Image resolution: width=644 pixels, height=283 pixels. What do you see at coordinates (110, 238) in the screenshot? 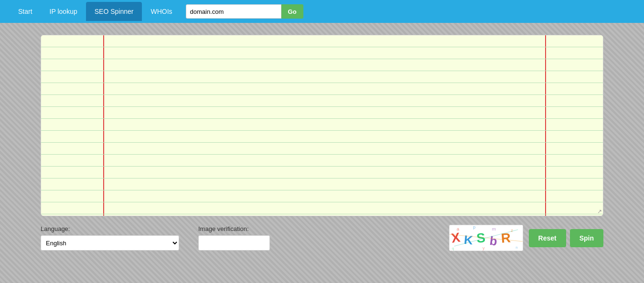
I see `language-group: Language: English Spanish French German …` at bounding box center [110, 238].